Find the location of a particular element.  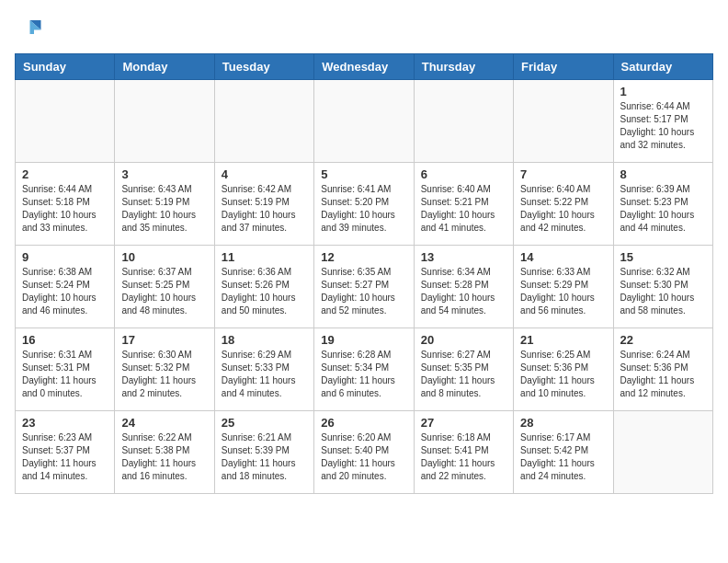

calendar-cell: 14Sunrise: 6:33 AM Sunset: 5:29 PM Dayli… is located at coordinates (563, 287).